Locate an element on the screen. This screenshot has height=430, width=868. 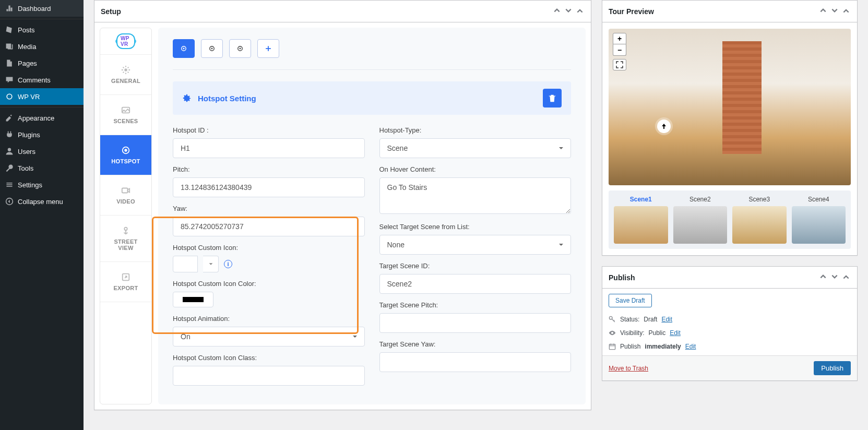
label: Target Scene ID: is located at coordinates (475, 266).